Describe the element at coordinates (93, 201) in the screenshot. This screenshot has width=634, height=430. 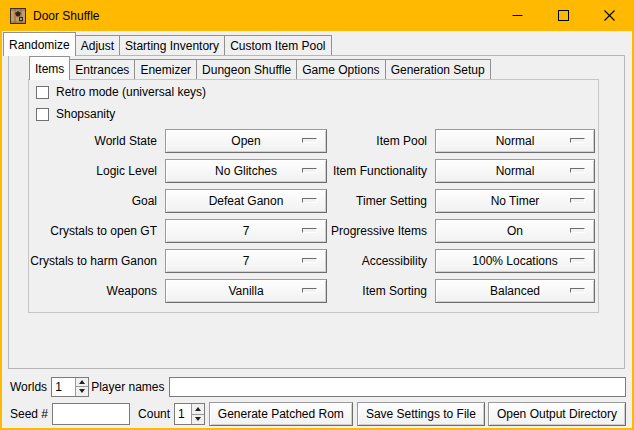
I see `goal-label: Goal` at that location.